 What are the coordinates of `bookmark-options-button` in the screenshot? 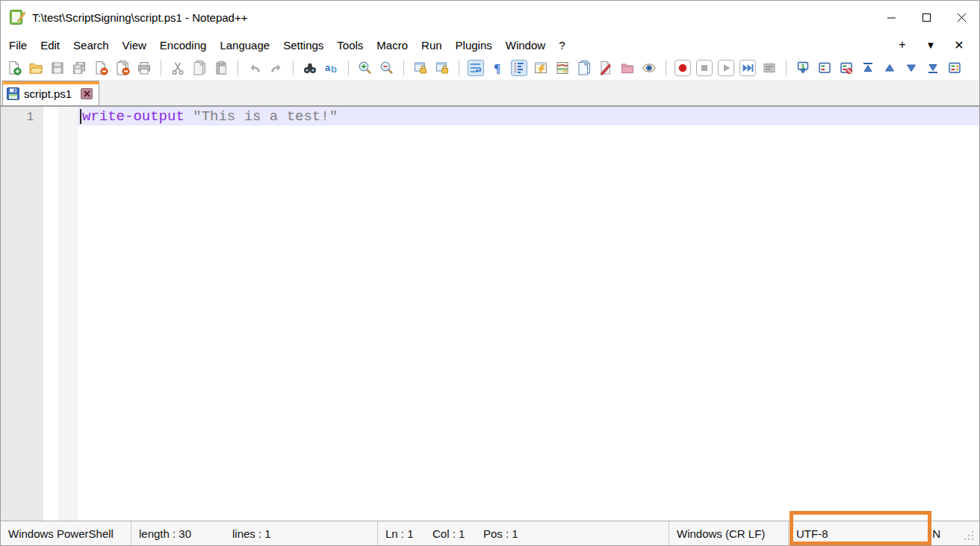 It's located at (955, 68).